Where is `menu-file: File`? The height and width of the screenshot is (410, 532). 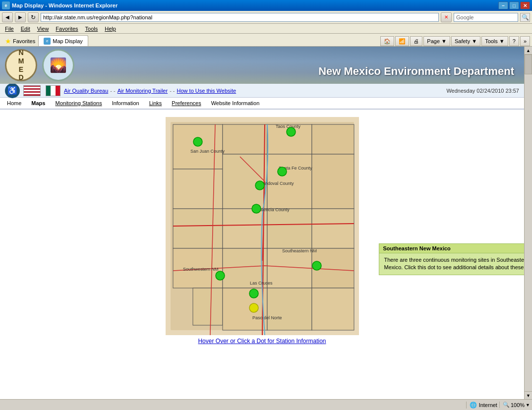
menu-file: File is located at coordinates (9, 29).